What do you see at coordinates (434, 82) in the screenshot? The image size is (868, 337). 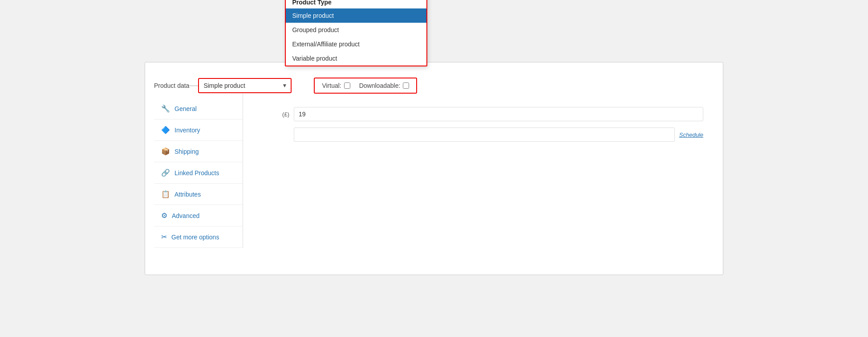 I see `product-data-header: Product data Simple product Grouped prod…` at bounding box center [434, 82].